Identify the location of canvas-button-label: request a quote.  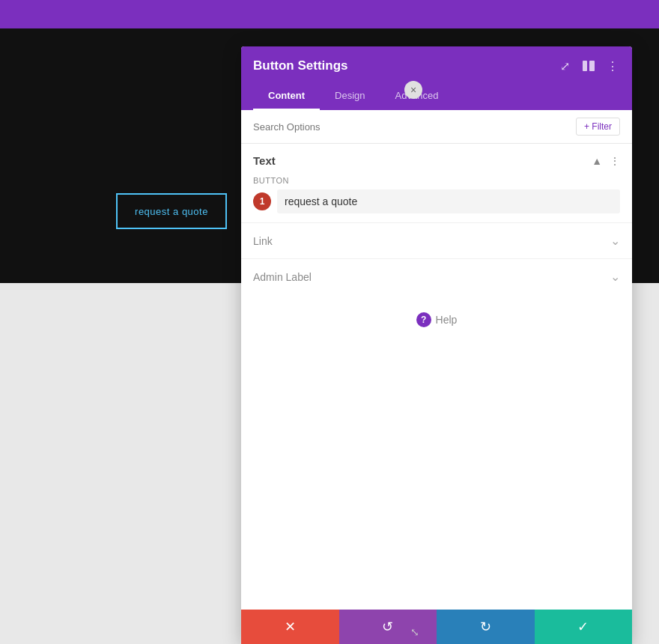
(171, 211).